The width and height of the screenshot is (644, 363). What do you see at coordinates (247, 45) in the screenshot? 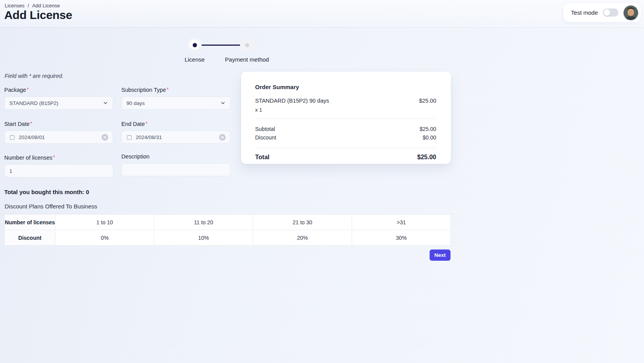
I see `step-inactive-dot-icon` at bounding box center [247, 45].